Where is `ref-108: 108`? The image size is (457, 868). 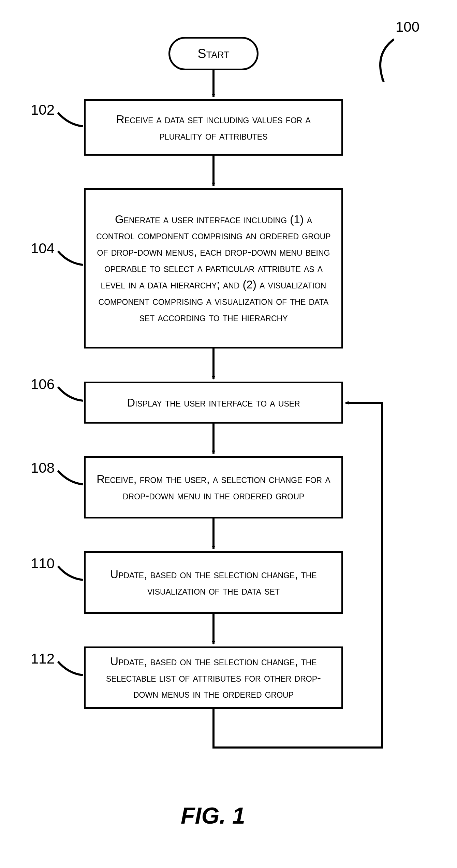 ref-108: 108 is located at coordinates (43, 468).